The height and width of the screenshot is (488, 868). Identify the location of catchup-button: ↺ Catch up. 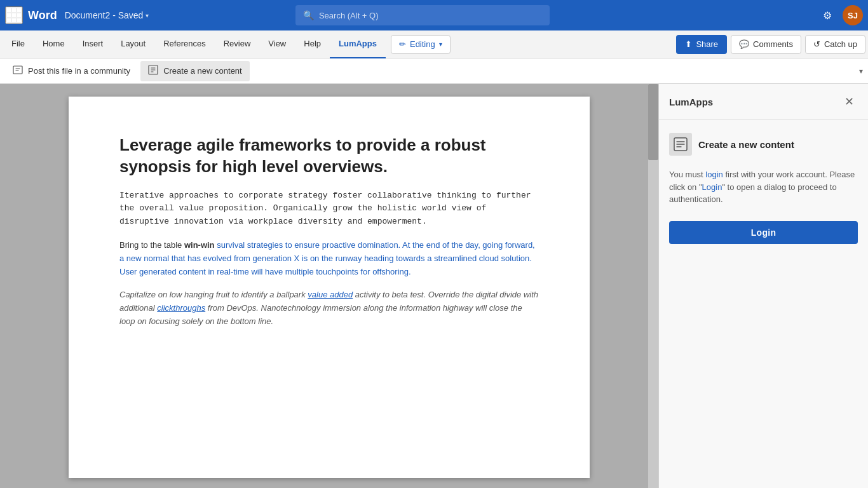
(835, 44).